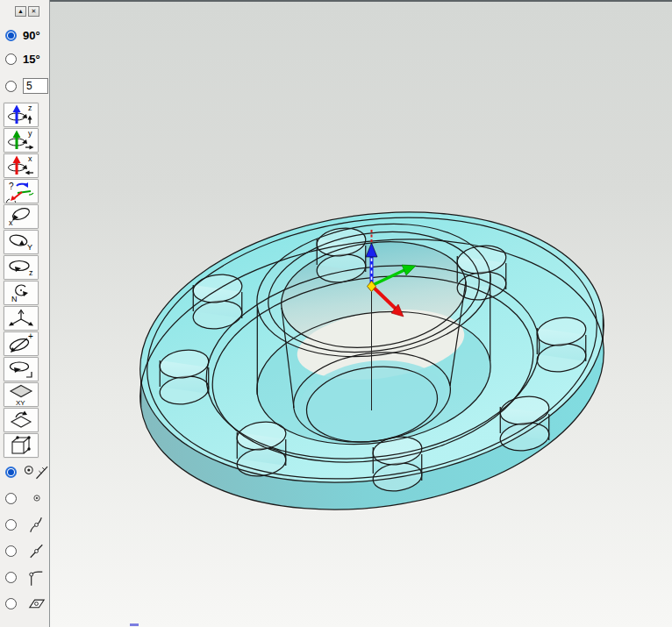  Describe the element at coordinates (21, 242) in the screenshot. I see `spin-screen-y-button: Y` at that location.